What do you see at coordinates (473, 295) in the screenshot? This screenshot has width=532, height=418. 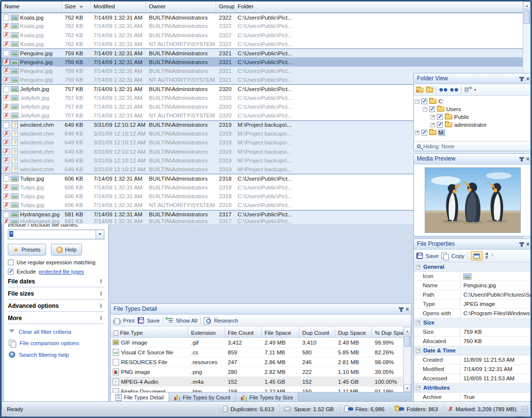 I see `property-row: PathC:\Users\Public\Pictures\Sam` at bounding box center [473, 295].